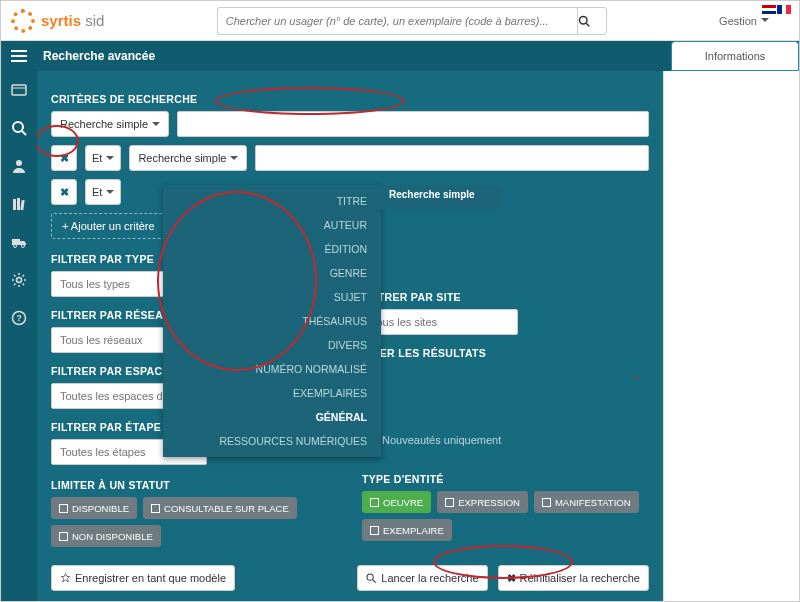 The width and height of the screenshot is (800, 602). I want to click on operator-dropdown-3: Et, so click(103, 192).